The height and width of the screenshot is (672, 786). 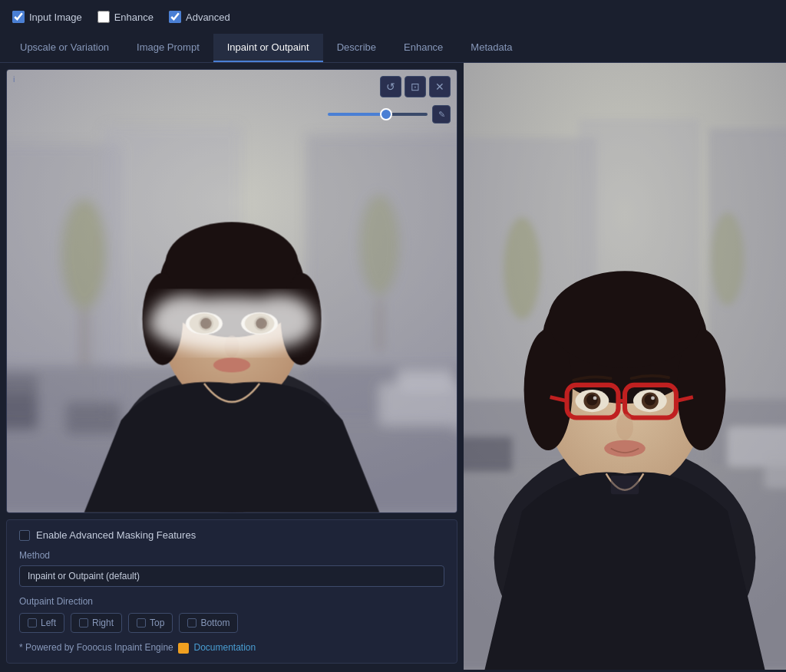 I want to click on top-label: Top, so click(x=157, y=623).